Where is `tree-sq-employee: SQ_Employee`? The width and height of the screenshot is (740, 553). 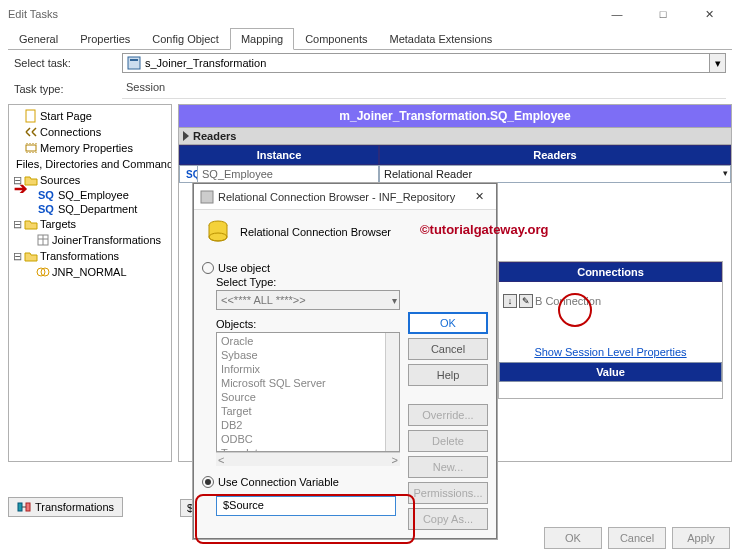 tree-sq-employee: SQ_Employee is located at coordinates (94, 195).